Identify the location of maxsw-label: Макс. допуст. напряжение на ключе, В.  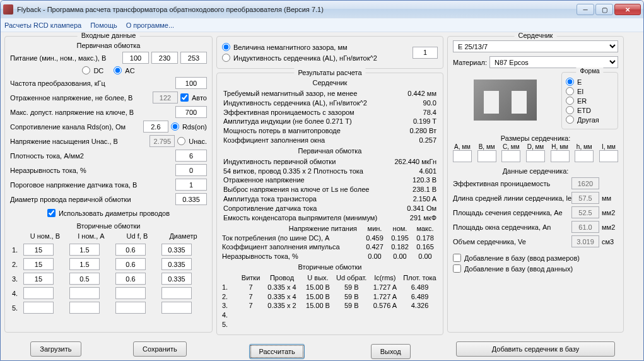
(91, 112).